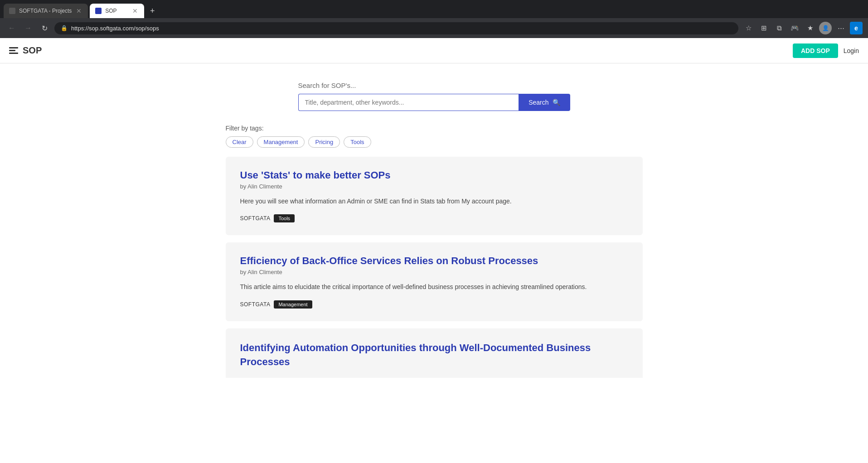 The image size is (868, 463). I want to click on search-icon: 🔍, so click(557, 102).